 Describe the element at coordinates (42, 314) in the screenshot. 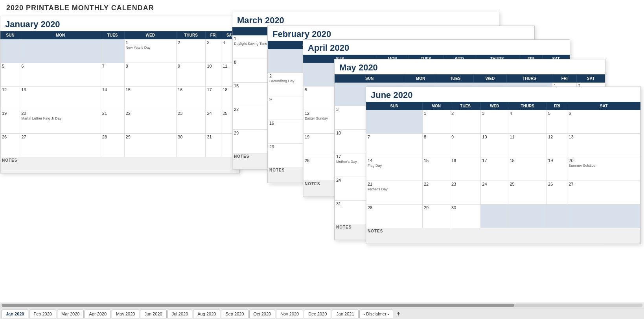

I see `tab-feb-2020: Feb 2020` at that location.